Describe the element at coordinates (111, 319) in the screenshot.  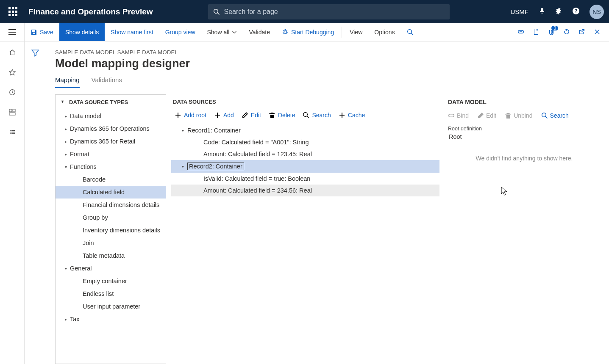
I see `dst-item: ▸Tax` at that location.